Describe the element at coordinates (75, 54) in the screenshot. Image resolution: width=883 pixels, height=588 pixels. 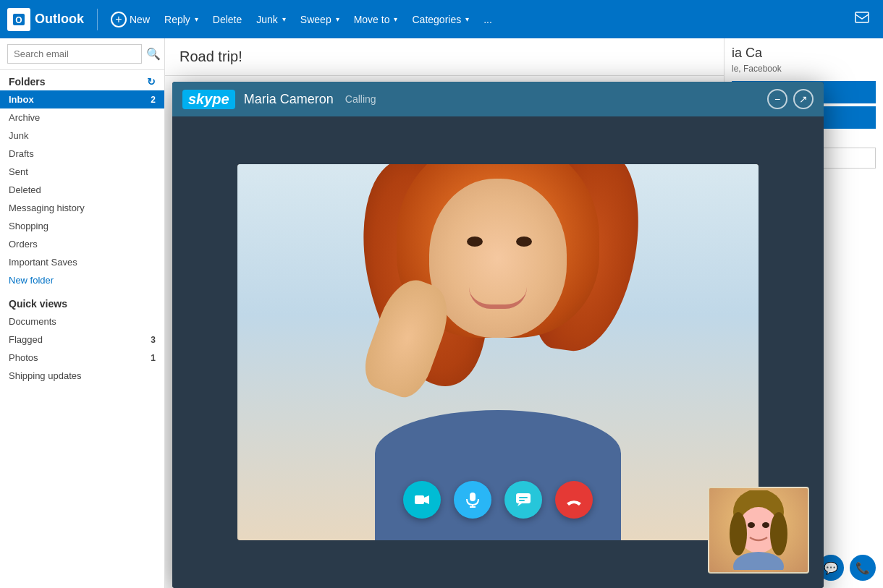
I see `search-input` at that location.